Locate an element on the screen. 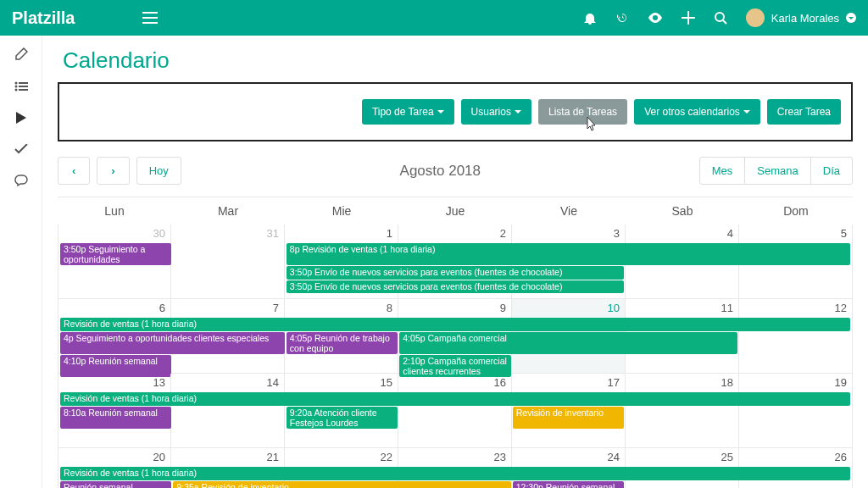 The width and height of the screenshot is (868, 488). hamburger-icon is located at coordinates (150, 18).